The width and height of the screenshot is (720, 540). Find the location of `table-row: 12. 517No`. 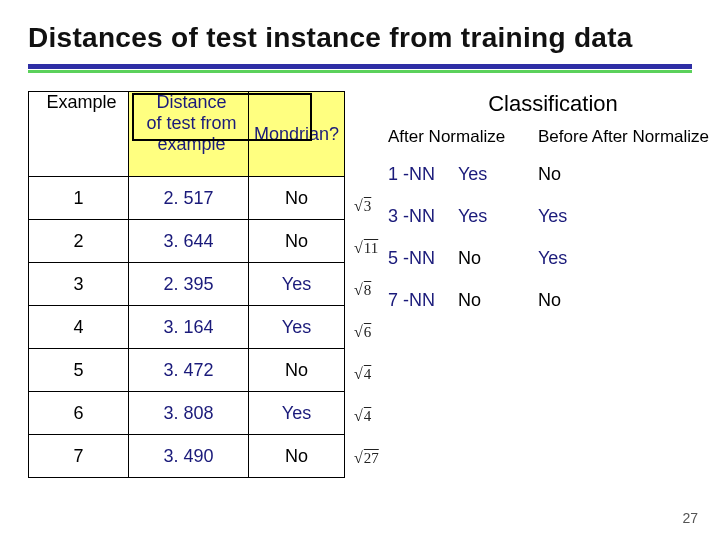

table-row: 12. 517No is located at coordinates (187, 198).